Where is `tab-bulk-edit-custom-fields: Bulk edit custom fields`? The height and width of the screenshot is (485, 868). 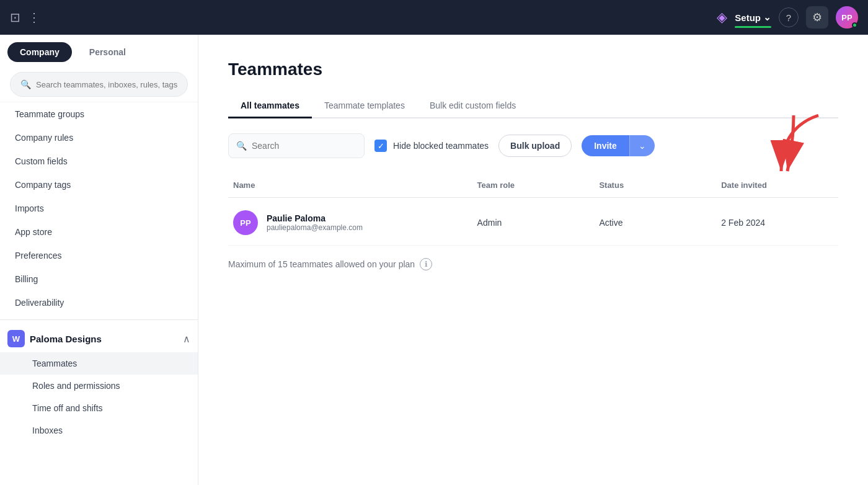 tab-bulk-edit-custom-fields: Bulk edit custom fields is located at coordinates (472, 107).